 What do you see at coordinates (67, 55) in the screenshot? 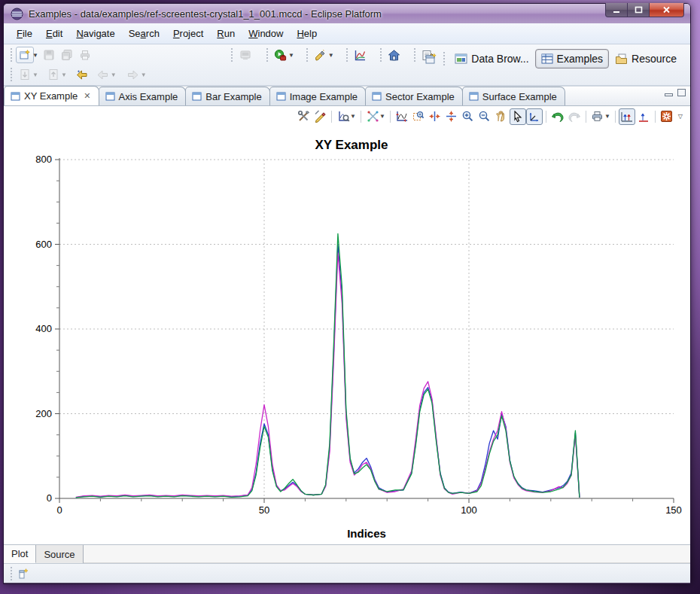
I see `save-all-icon` at bounding box center [67, 55].